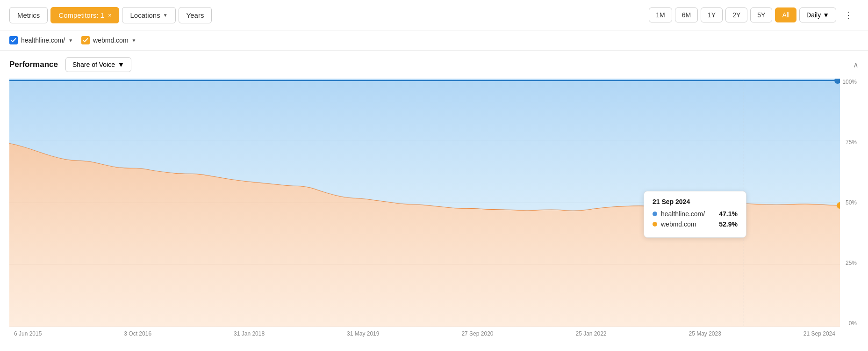 This screenshot has width=868, height=351. I want to click on performance-left: Performance Share of Voice ▼, so click(70, 65).